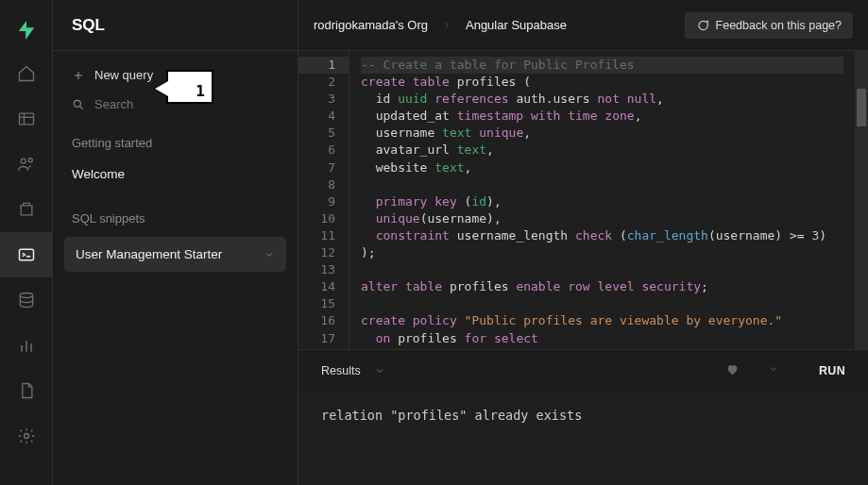 The image size is (868, 485). What do you see at coordinates (176, 174) in the screenshot?
I see `sidebar-item-welcome: Welcome` at bounding box center [176, 174].